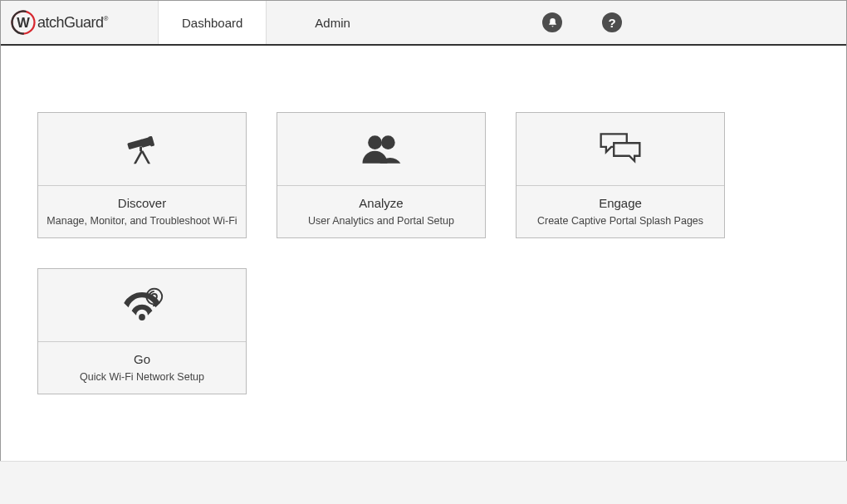 The height and width of the screenshot is (504, 847). What do you see at coordinates (213, 23) in the screenshot?
I see `tab-dashboard-label: Dashboard` at bounding box center [213, 23].